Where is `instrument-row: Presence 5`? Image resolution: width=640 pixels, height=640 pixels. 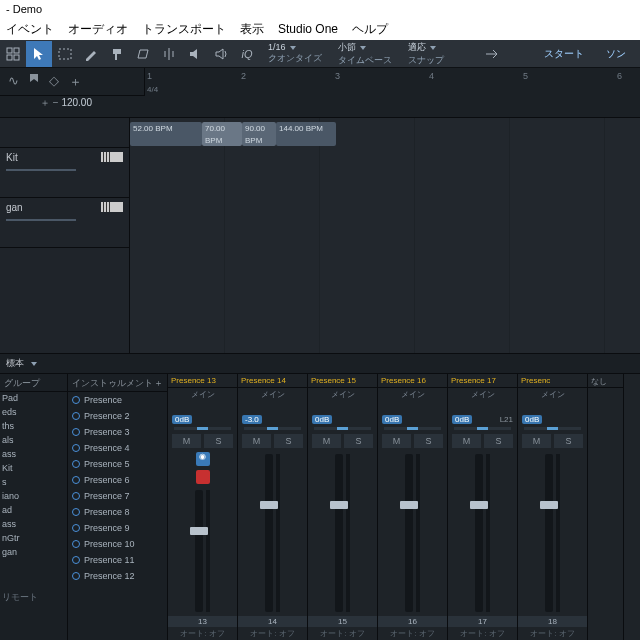 instrument-row: Presence 5 is located at coordinates (118, 464).